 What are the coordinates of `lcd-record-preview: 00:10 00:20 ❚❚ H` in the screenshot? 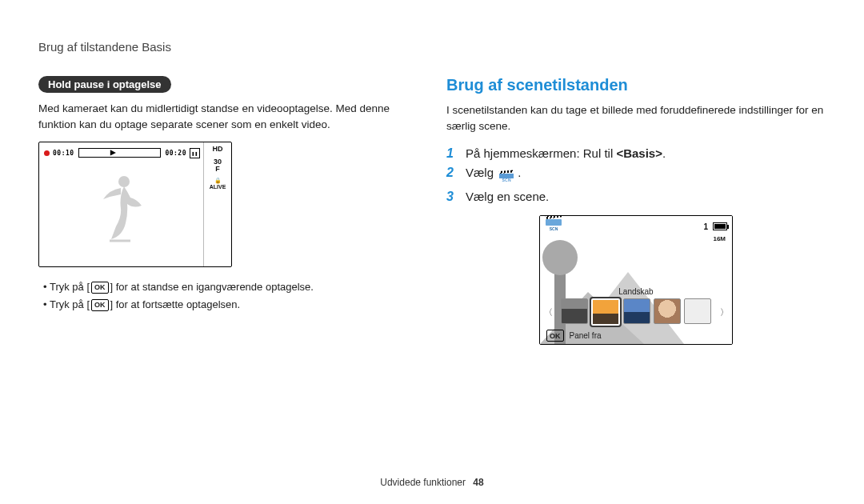 It's located at (135, 205).